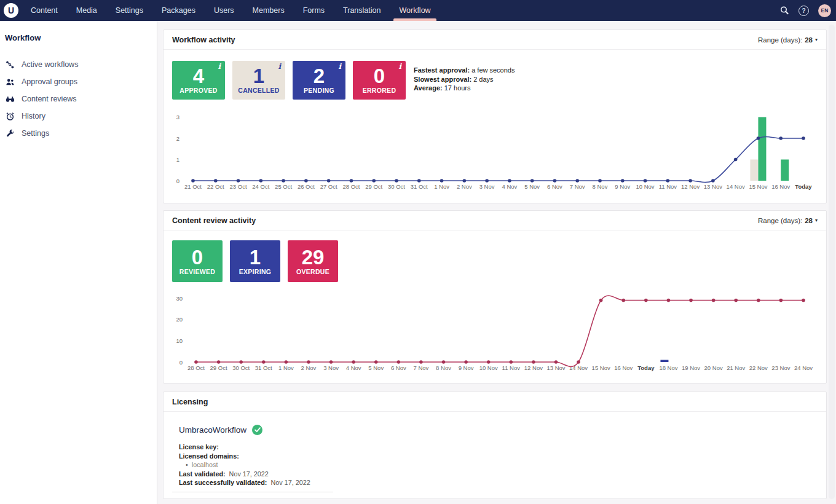  Describe the element at coordinates (81, 38) in the screenshot. I see `sidebar-section-title: Workflow` at that location.